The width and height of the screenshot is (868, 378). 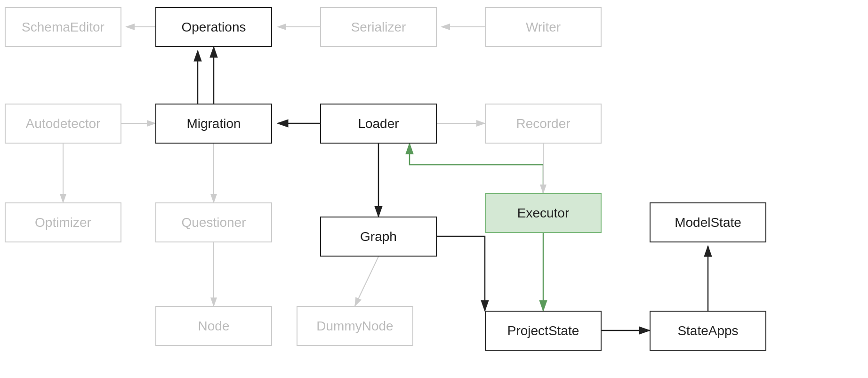 What do you see at coordinates (63, 124) in the screenshot?
I see `node-autodetector-label: Autodetector` at bounding box center [63, 124].